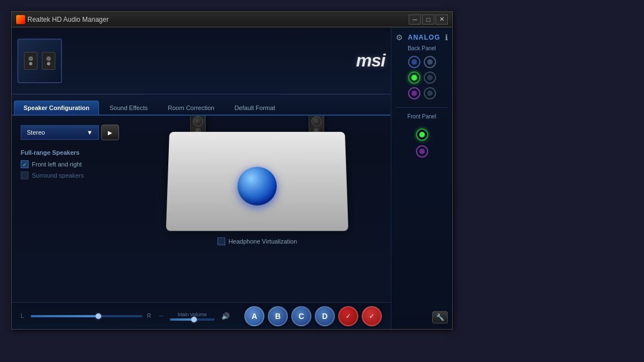 The height and width of the screenshot is (362, 644). What do you see at coordinates (60, 132) in the screenshot?
I see `speaker-mode-dropdown: Stereo ▼` at bounding box center [60, 132].